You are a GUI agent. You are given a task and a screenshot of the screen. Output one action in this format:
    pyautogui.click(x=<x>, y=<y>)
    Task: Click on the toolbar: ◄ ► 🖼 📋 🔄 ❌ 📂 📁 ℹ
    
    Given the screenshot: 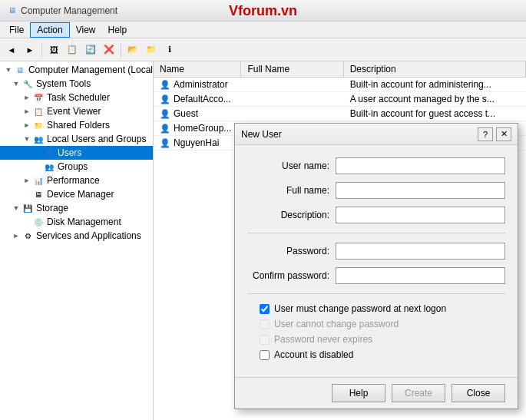 What is the action you would take?
    pyautogui.click(x=263, y=50)
    